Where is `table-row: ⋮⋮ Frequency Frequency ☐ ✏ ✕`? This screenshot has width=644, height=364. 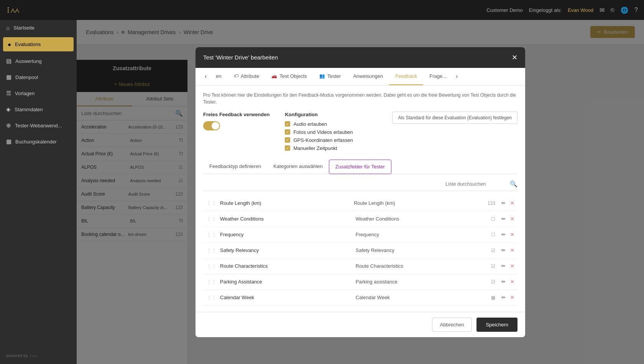
table-row: ⋮⋮ Frequency Frequency ☐ ✏ ✕ is located at coordinates (360, 235).